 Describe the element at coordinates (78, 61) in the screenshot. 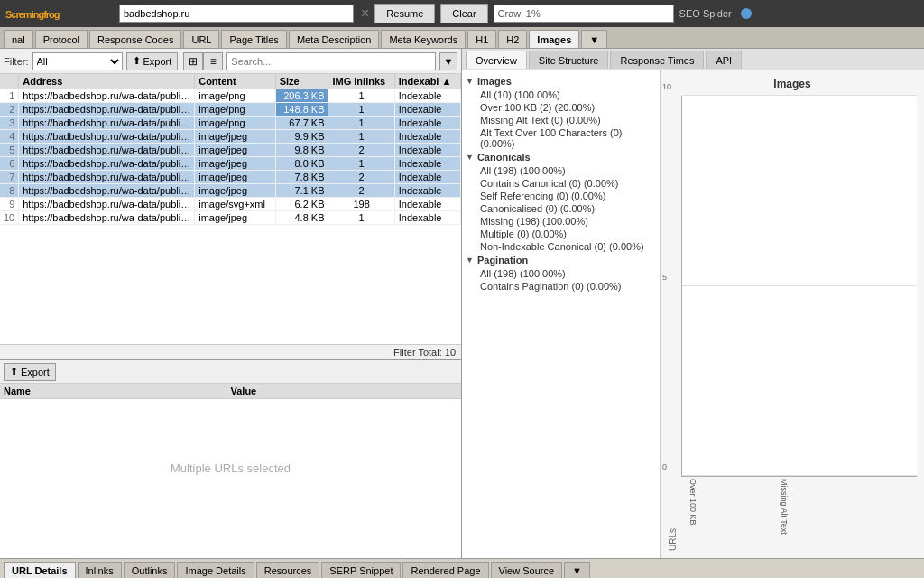

I see `filter-select: All Over 100 KB Missing Alt Text` at that location.